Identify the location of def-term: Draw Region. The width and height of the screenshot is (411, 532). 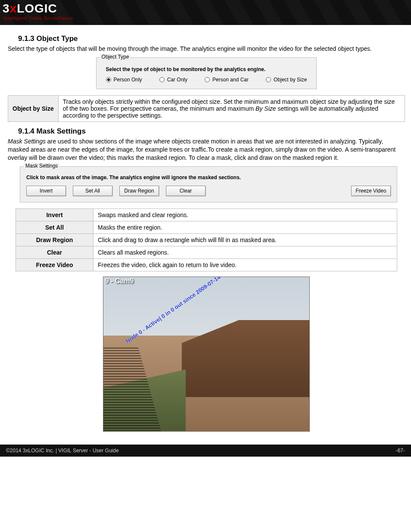
(55, 240).